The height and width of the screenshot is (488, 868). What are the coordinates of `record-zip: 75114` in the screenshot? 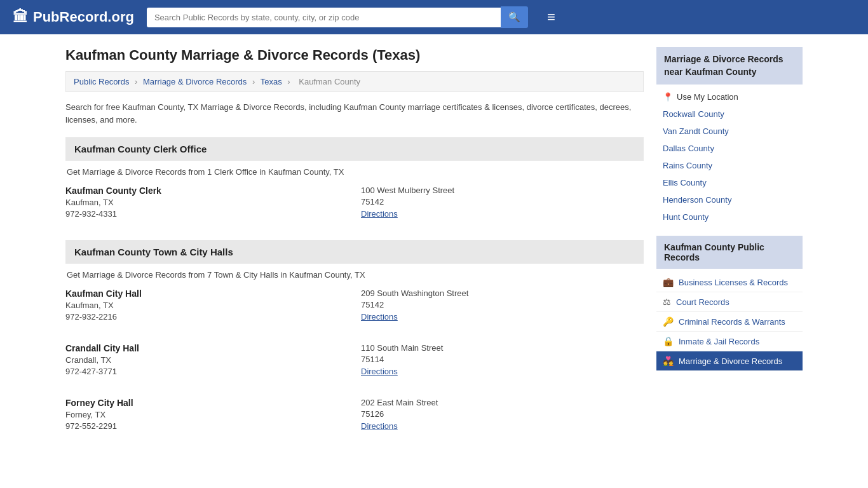 It's located at (502, 360).